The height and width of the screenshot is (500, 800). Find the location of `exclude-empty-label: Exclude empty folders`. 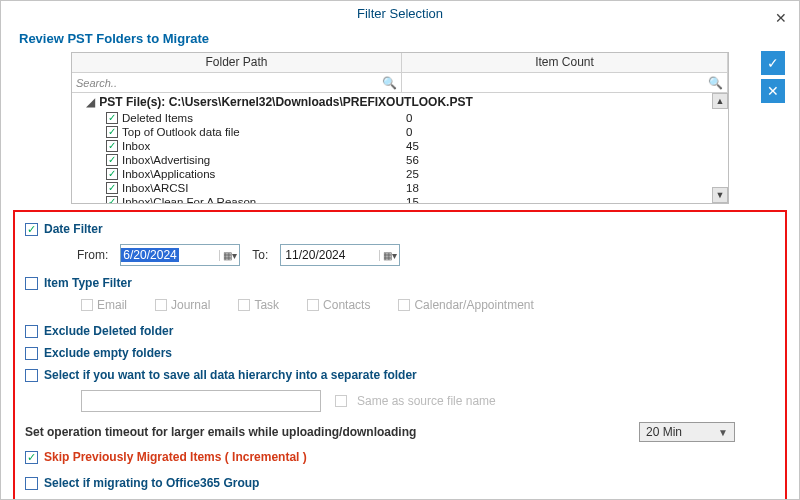

exclude-empty-label: Exclude empty folders is located at coordinates (108, 353).